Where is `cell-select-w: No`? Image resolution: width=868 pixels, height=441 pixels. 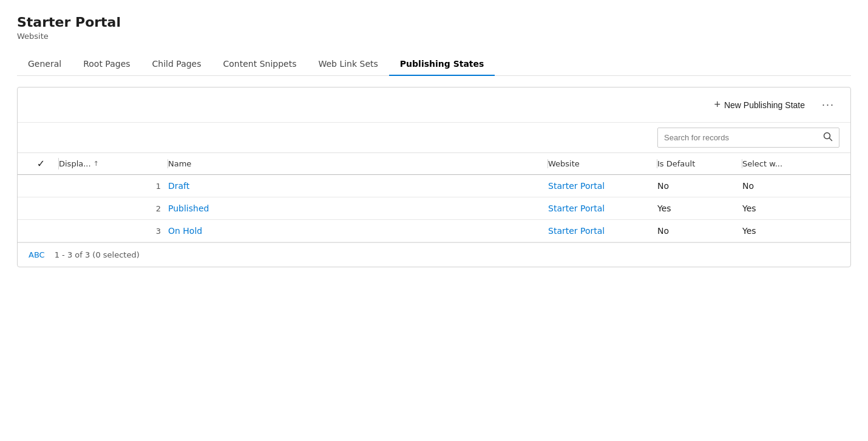
cell-select-w: No is located at coordinates (791, 186).